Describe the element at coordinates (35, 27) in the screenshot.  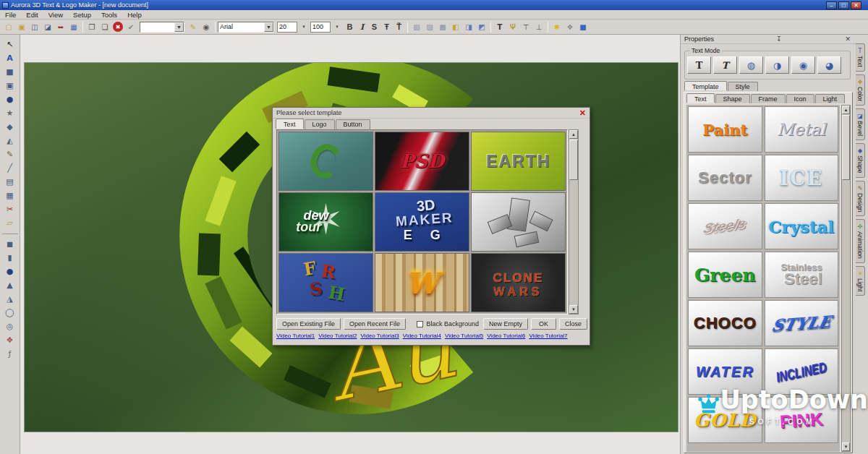
I see `save-icon: ◫` at that location.